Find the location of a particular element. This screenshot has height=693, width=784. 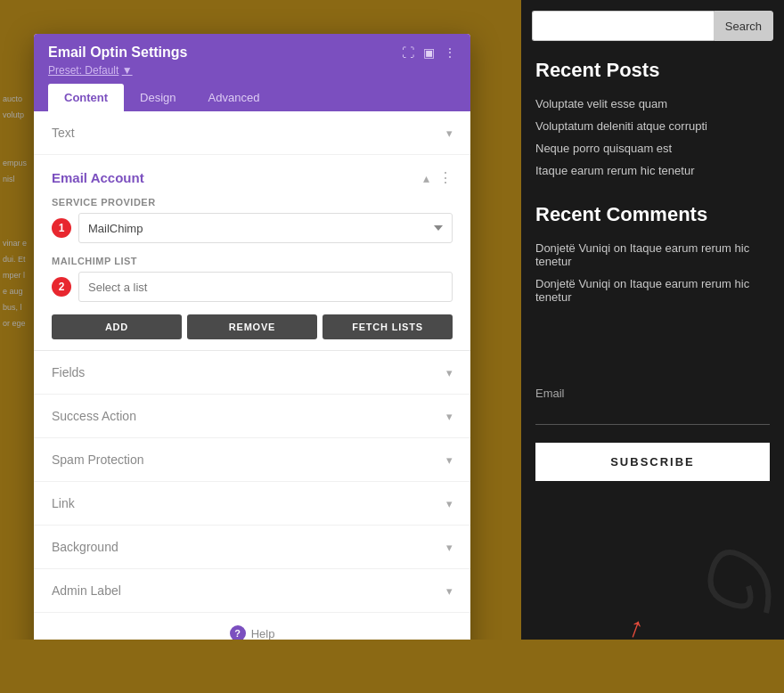

brown-bottom-bar is located at coordinates (392, 666).